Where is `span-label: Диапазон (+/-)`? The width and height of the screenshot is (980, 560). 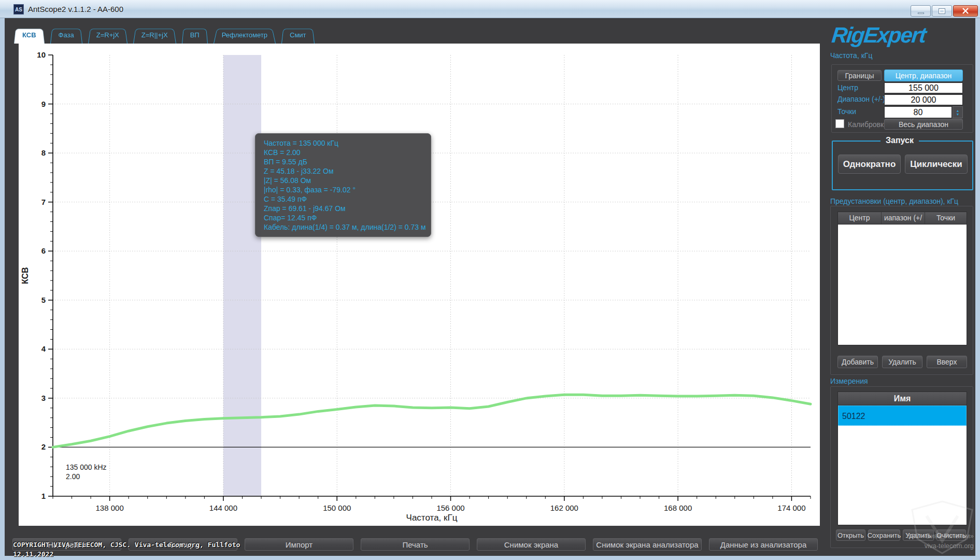
span-label: Диапазон (+/-) is located at coordinates (861, 99).